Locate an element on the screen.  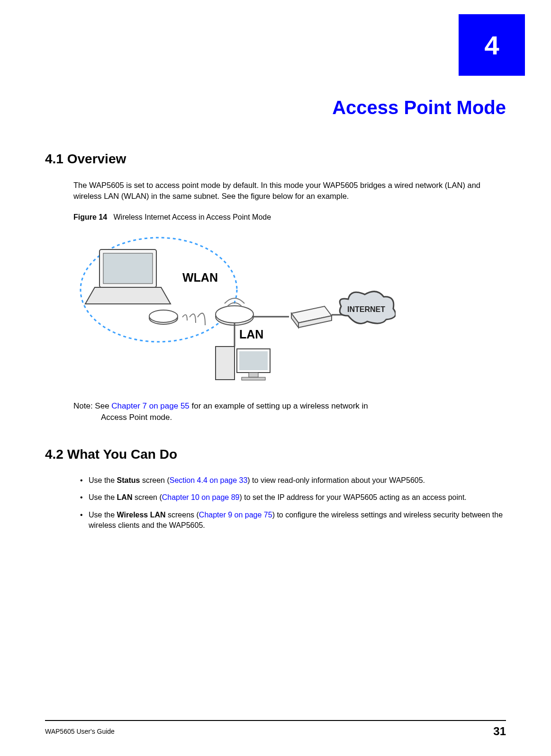
figure-diagram: INTERNET WLAN LAN is located at coordinates (235, 309).